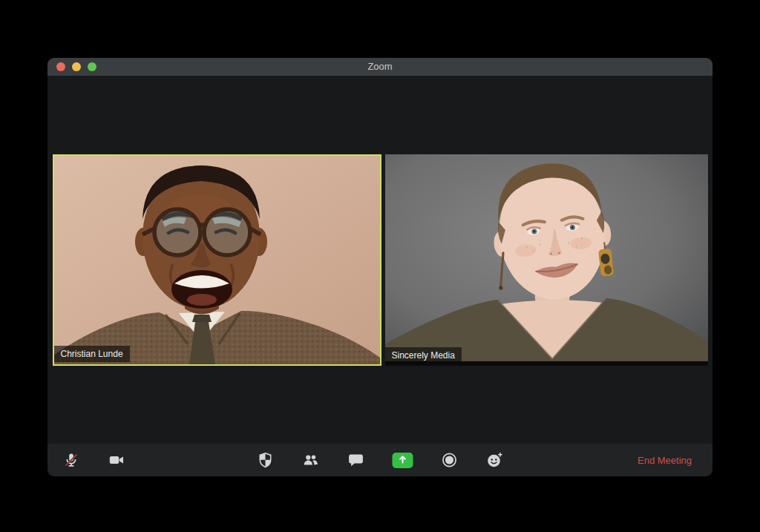 The image size is (760, 532). What do you see at coordinates (311, 460) in the screenshot?
I see `participants-icon` at bounding box center [311, 460].